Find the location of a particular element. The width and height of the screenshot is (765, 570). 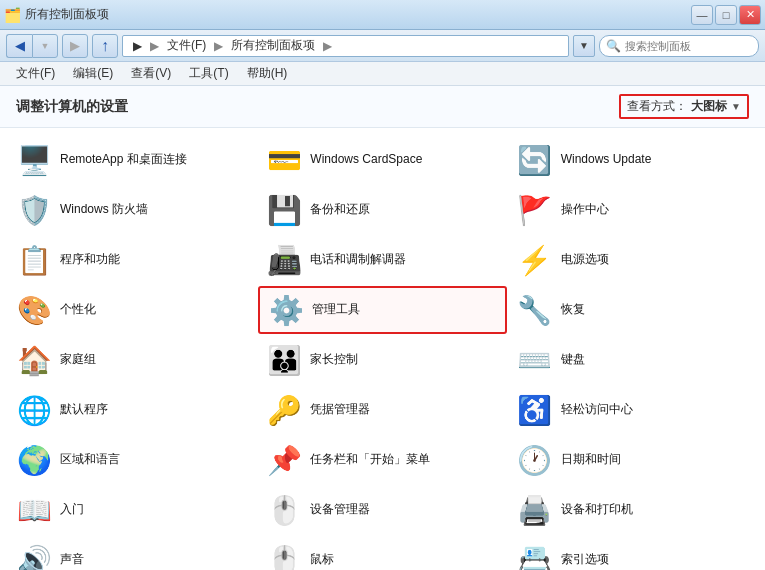

personalize-label: 个性化 is located at coordinates (78, 310).